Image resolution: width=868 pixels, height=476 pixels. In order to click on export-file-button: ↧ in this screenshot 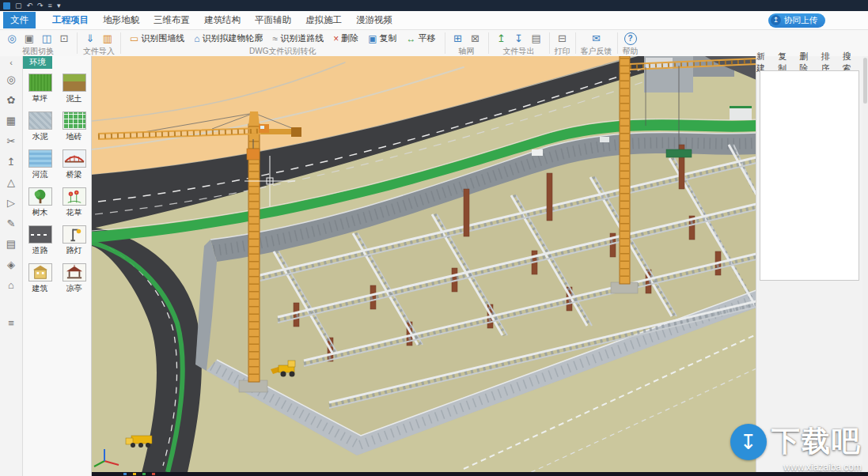, I will do `click(519, 39)`.